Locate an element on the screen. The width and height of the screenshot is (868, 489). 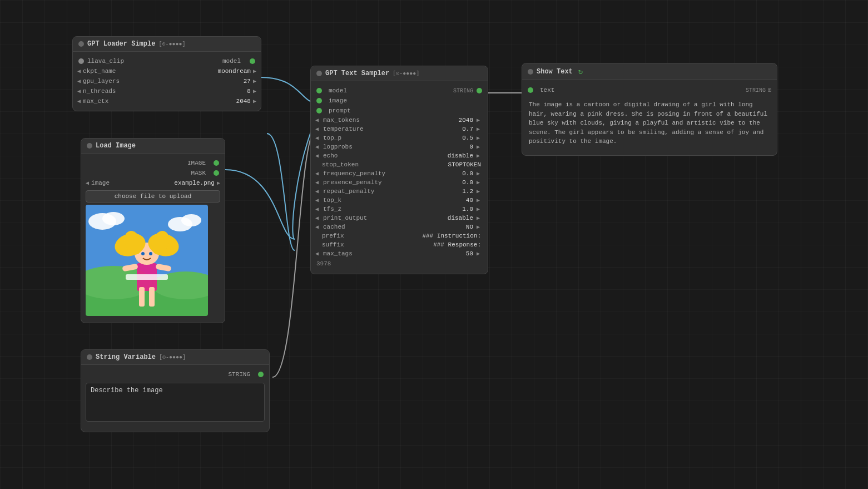
token-count: 3978 is located at coordinates (399, 264).